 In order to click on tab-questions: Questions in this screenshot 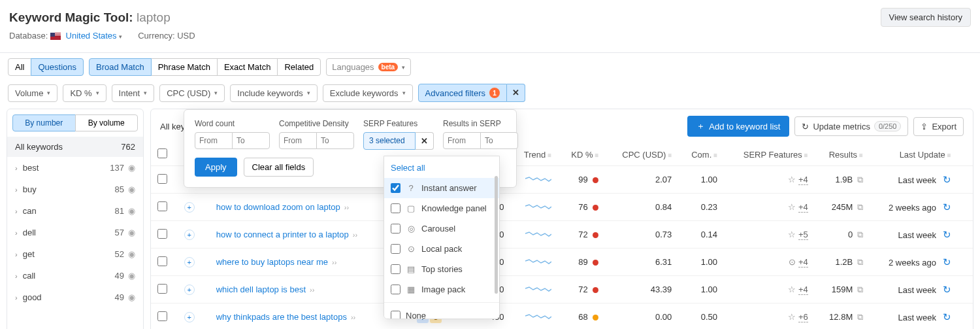, I will do `click(57, 67)`.